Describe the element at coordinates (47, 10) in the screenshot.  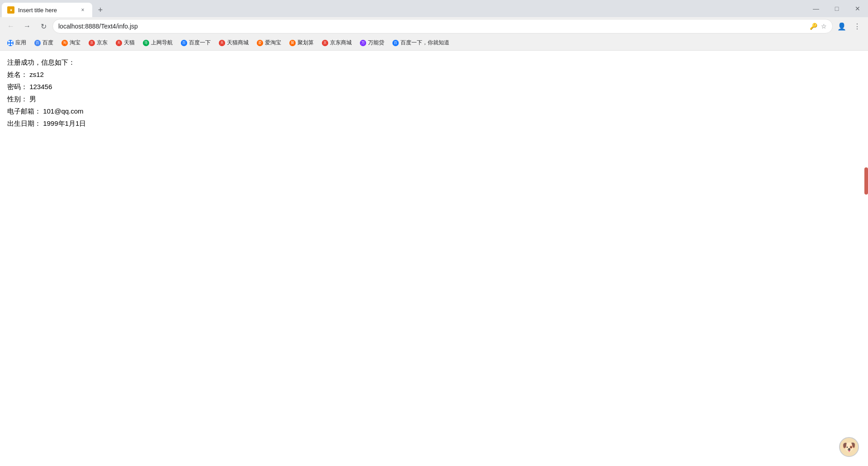
I see `tab-title: Insert title here` at that location.